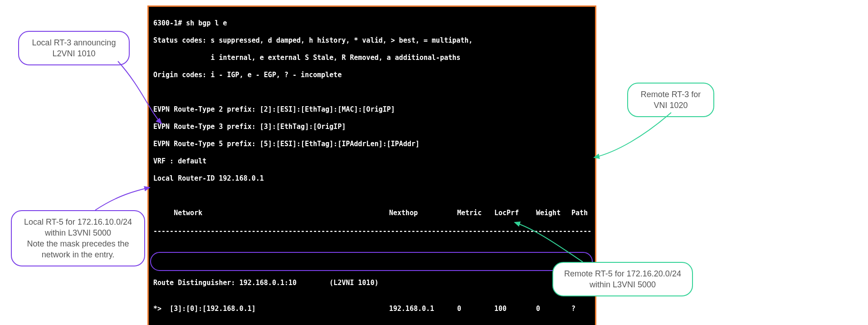  What do you see at coordinates (476, 213) in the screenshot?
I see `col-metric: Metric` at bounding box center [476, 213].